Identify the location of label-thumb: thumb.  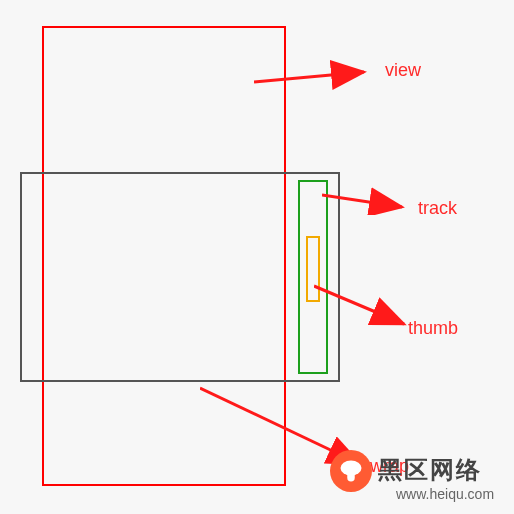
(433, 328).